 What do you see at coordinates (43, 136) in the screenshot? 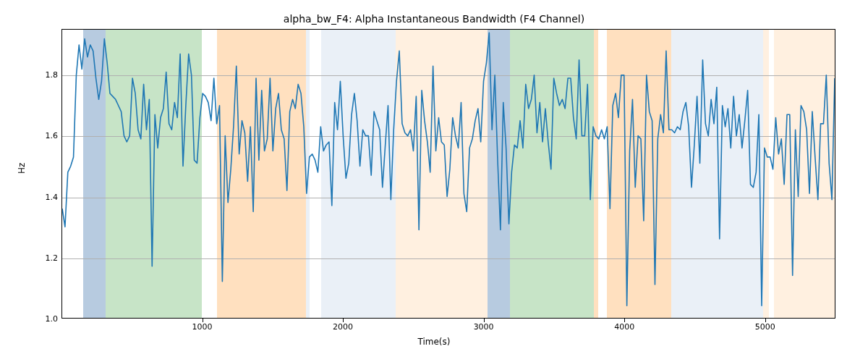
I see `y-tick-label: 1.6` at bounding box center [43, 136].